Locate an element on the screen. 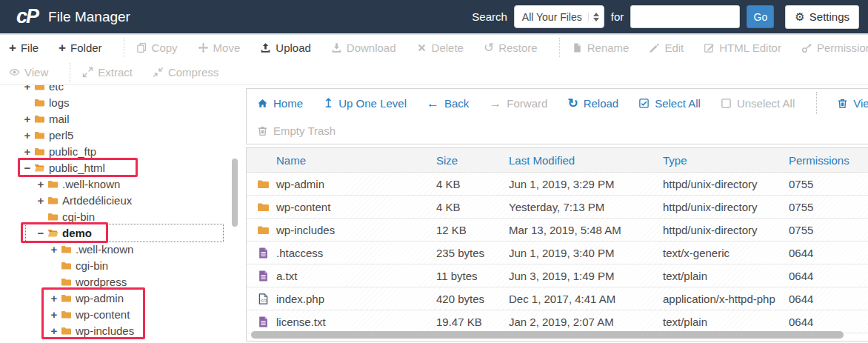 The image size is (868, 343). file-button: +File is located at coordinates (24, 47).